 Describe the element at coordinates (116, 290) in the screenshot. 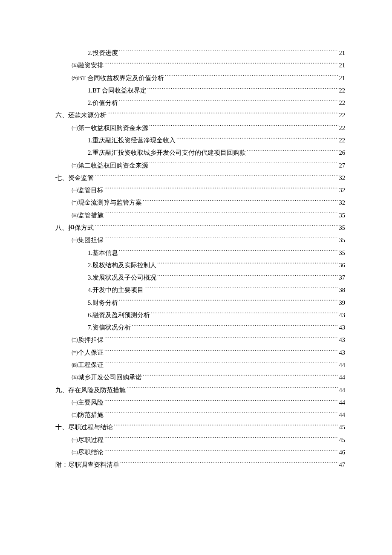

I see `toc-entry-label: 4.开发中的主要项目` at that location.